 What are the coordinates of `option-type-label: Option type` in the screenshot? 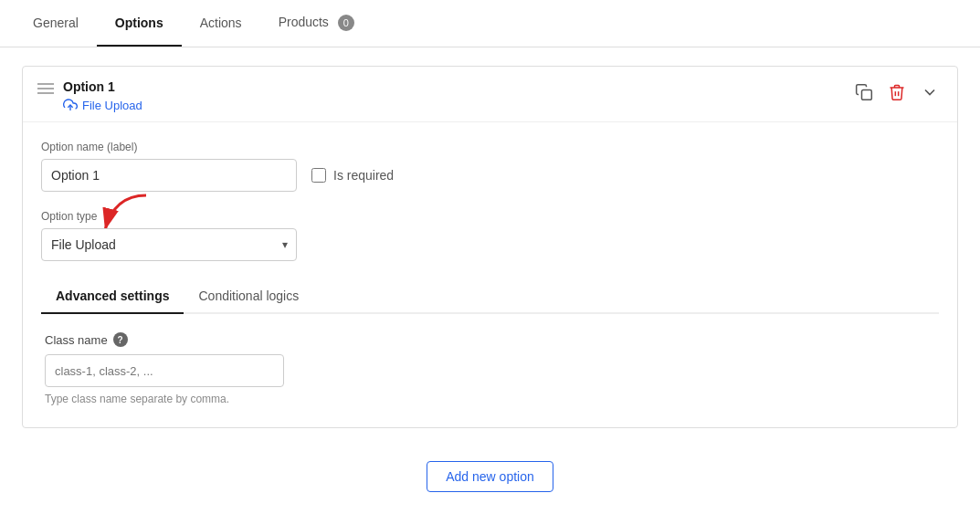 It's located at (490, 216).